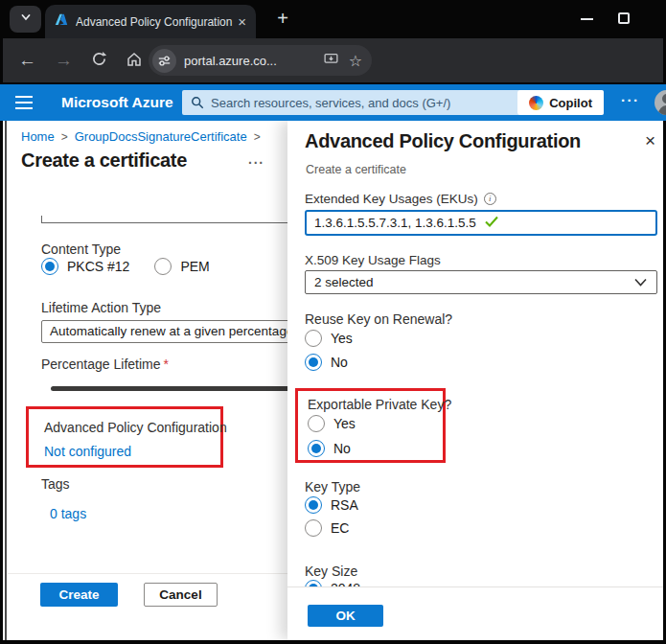 Image resolution: width=666 pixels, height=644 pixels. I want to click on exportable-yes-label: Yes, so click(345, 424).